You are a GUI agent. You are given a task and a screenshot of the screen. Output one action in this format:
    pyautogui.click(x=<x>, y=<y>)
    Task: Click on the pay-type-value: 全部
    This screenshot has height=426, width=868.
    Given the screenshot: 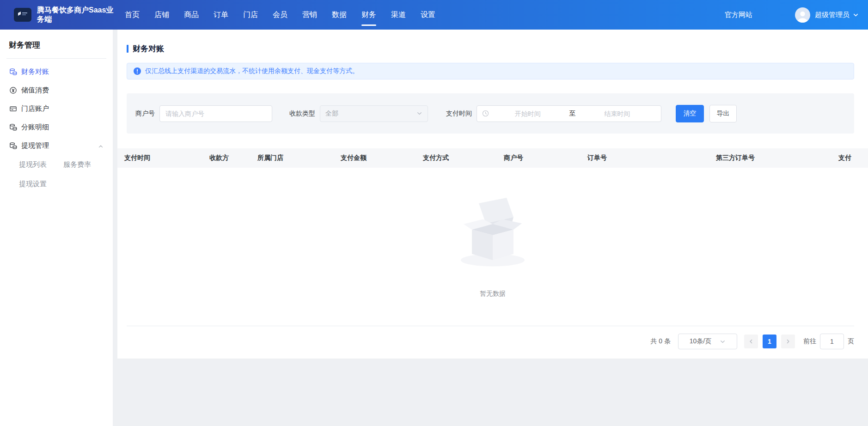 What is the action you would take?
    pyautogui.click(x=332, y=114)
    